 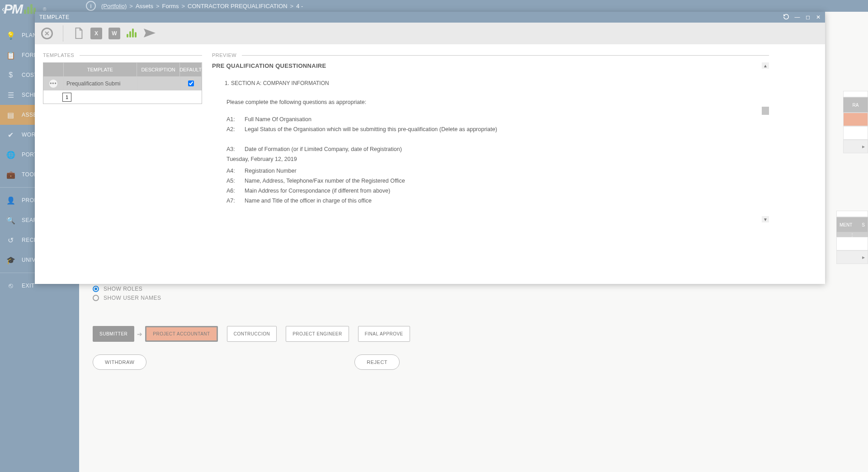 What do you see at coordinates (377, 362) in the screenshot?
I see `reject-button: REJECT` at bounding box center [377, 362].